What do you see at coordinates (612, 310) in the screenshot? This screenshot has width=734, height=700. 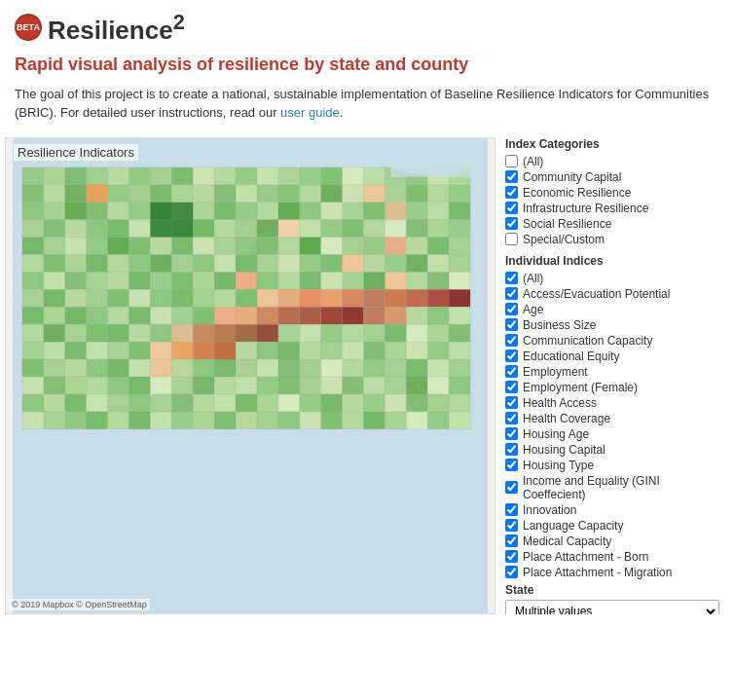 I see `checkbox-item-age: Age` at bounding box center [612, 310].